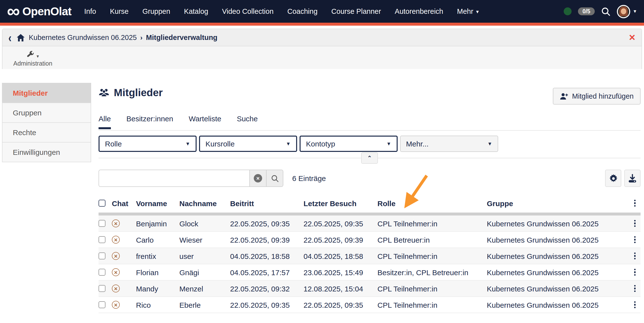 The width and height of the screenshot is (644, 323). What do you see at coordinates (33, 58) in the screenshot?
I see `administration-menu: ▼ Administration` at bounding box center [33, 58].